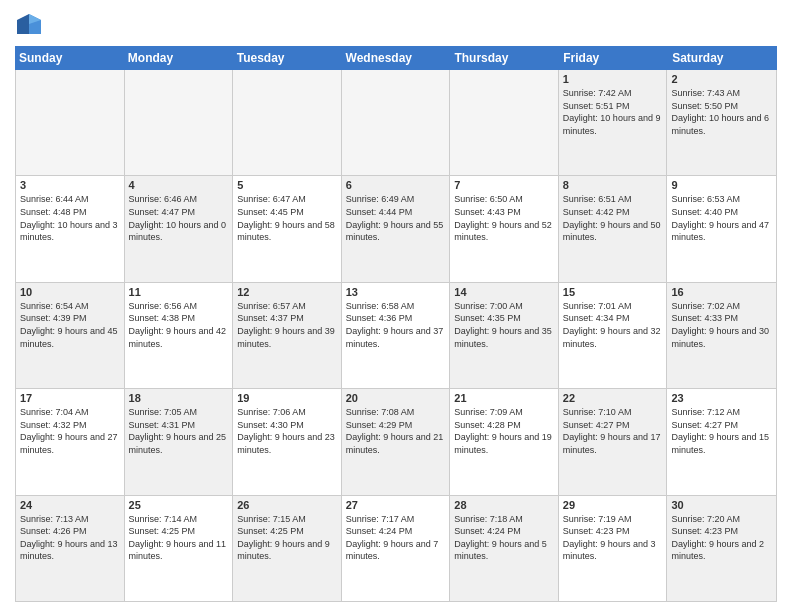 The width and height of the screenshot is (792, 612). What do you see at coordinates (722, 58) in the screenshot?
I see `header-day-saturday: Saturday` at bounding box center [722, 58].